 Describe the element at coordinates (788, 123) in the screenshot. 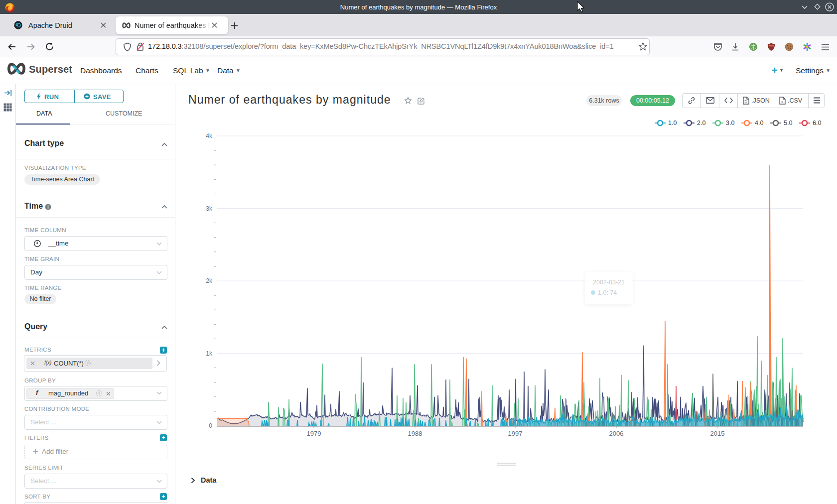

I see `svg-text: 5.0` at that location.